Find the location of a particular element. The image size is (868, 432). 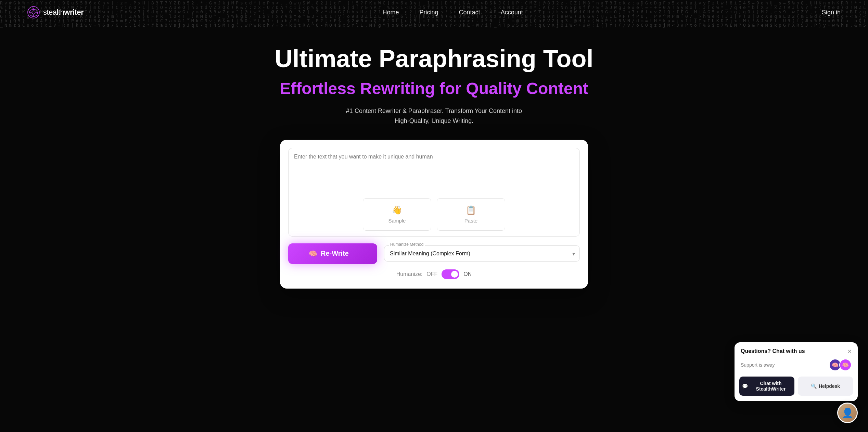

chat-close-button: × is located at coordinates (850, 351).